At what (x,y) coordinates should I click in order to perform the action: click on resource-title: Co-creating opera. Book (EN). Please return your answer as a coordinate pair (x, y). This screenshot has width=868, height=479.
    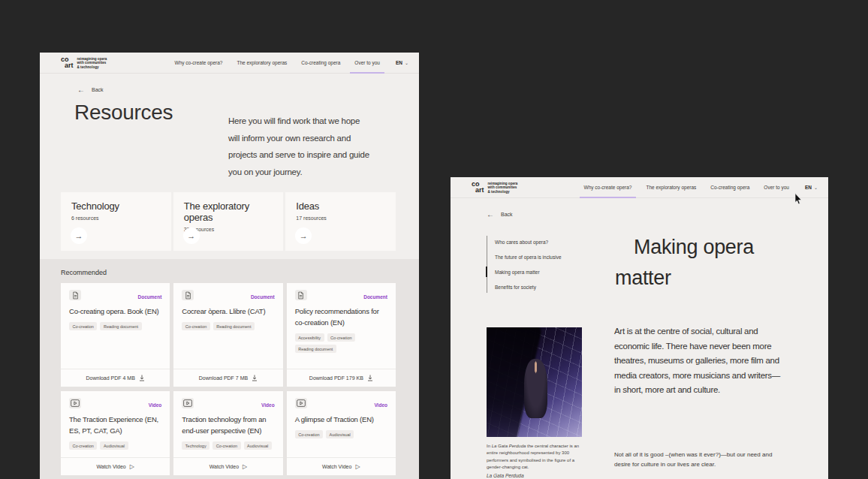
    Looking at the image, I should click on (116, 311).